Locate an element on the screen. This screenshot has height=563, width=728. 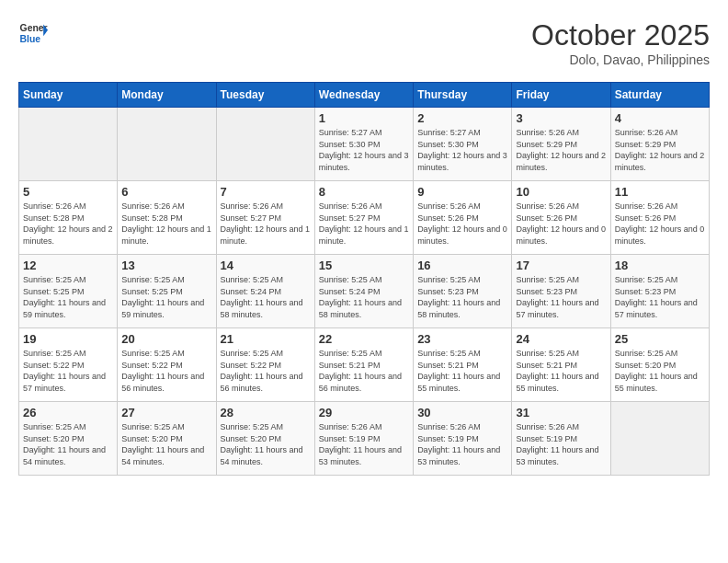
day-number: 23 is located at coordinates (462, 339).